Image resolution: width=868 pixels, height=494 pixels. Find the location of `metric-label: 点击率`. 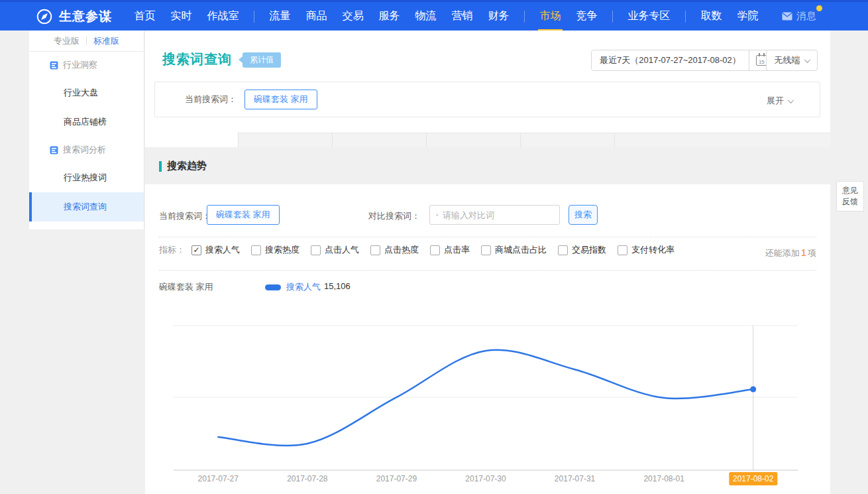

metric-label: 点击率 is located at coordinates (457, 250).